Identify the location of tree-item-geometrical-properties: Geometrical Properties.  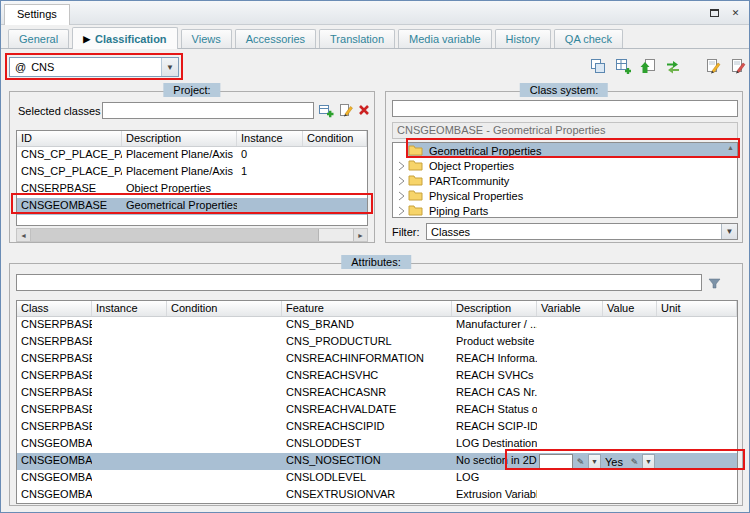
(565, 150).